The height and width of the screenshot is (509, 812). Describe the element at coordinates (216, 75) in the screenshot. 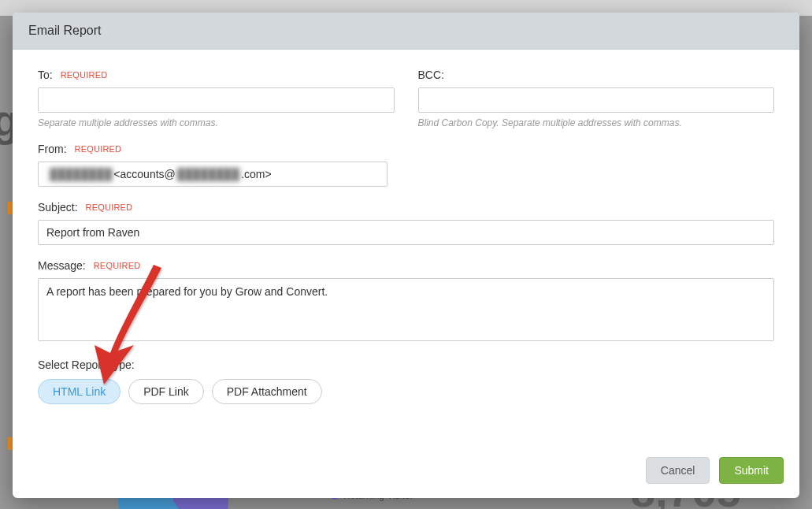

I see `to-label: To: REQUIRED` at that location.